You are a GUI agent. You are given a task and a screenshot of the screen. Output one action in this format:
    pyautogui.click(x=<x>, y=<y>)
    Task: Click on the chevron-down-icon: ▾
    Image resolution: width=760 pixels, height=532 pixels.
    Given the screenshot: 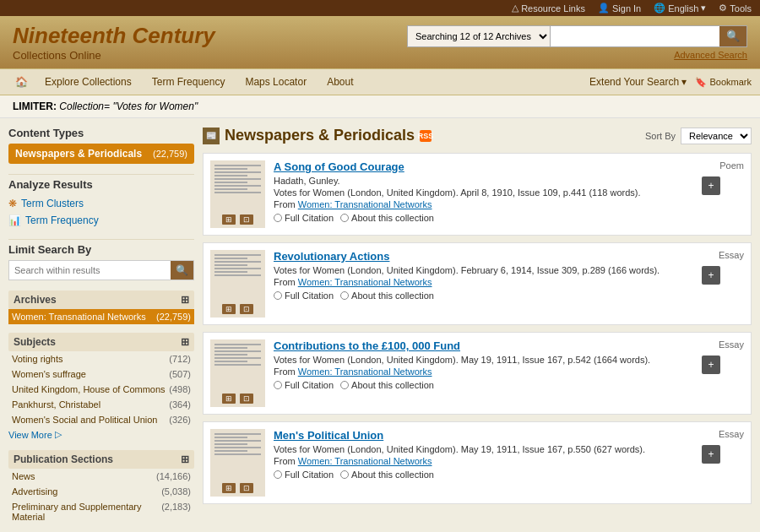 What is the action you would take?
    pyautogui.click(x=703, y=8)
    